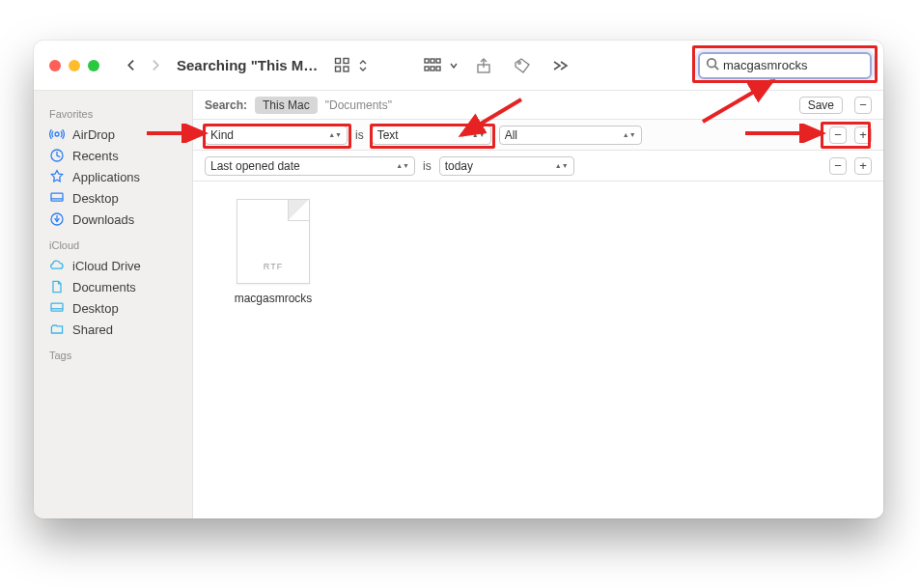 The height and width of the screenshot is (588, 920). What do you see at coordinates (113, 177) in the screenshot?
I see `sidebar-item-applications: Applications` at bounding box center [113, 177].